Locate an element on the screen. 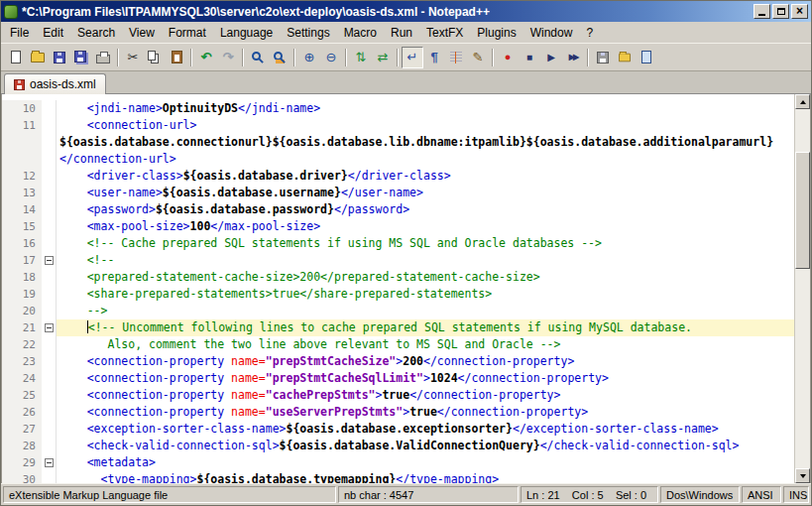 The width and height of the screenshot is (812, 506). minimize-button is located at coordinates (761, 12).